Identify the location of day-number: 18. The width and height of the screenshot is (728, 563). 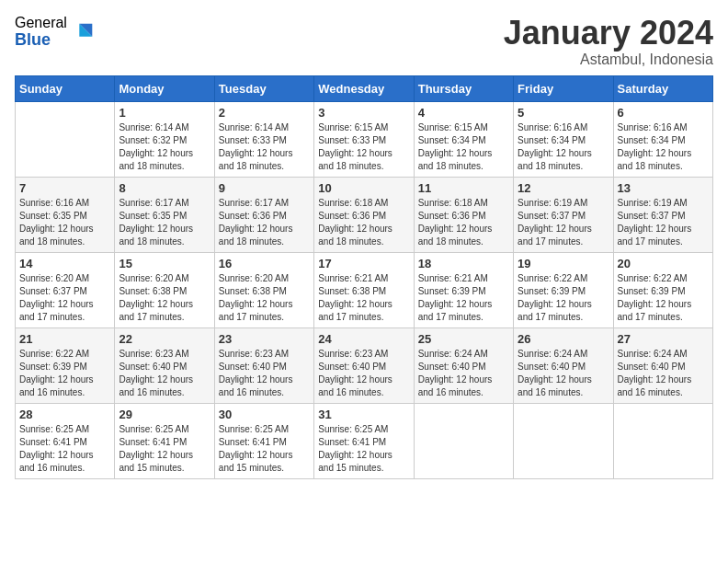
(463, 263).